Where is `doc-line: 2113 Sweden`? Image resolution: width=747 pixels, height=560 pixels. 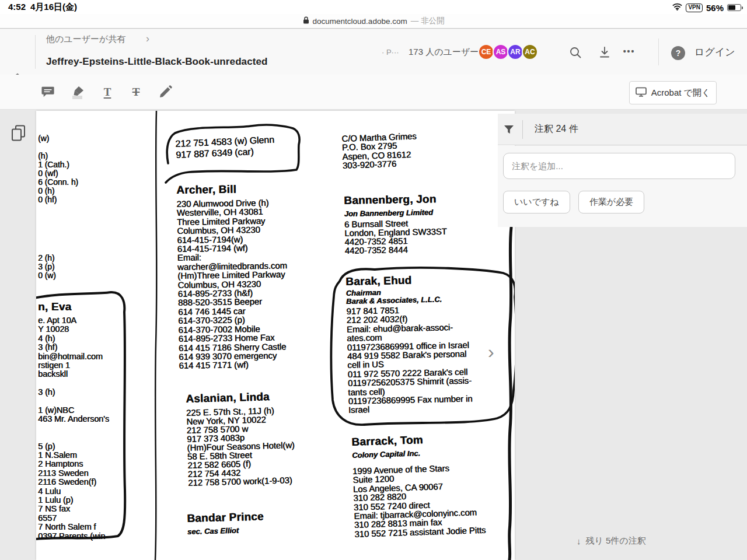 doc-line: 2113 Sweden is located at coordinates (74, 474).